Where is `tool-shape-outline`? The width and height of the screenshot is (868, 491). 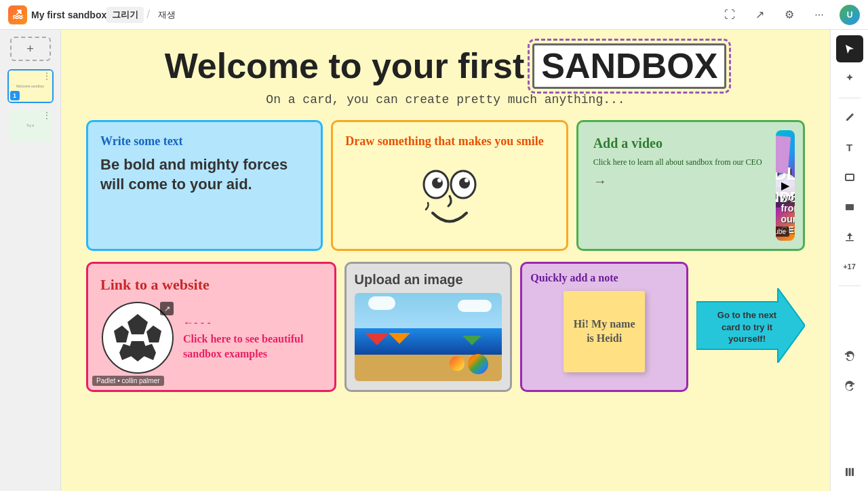 tool-shape-outline is located at coordinates (850, 177).